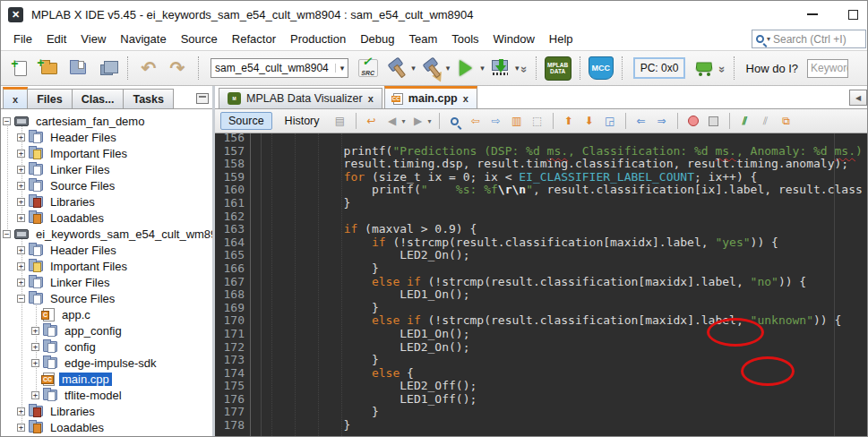 Image resolution: width=868 pixels, height=437 pixels. Describe the element at coordinates (56, 39) in the screenshot. I see `menu-edit: Edit` at that location.